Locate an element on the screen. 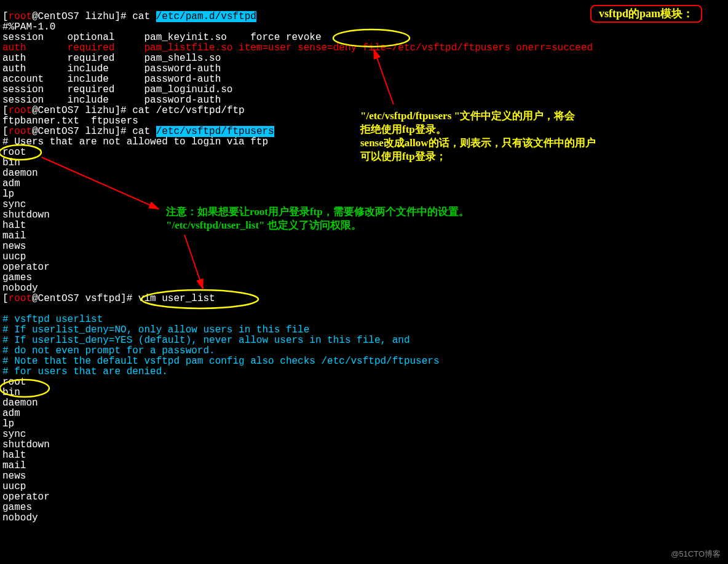 Image resolution: width=728 pixels, height=564 pixels. ftpusers-comment: # Users that are not allowed to login vi… is located at coordinates (135, 142).